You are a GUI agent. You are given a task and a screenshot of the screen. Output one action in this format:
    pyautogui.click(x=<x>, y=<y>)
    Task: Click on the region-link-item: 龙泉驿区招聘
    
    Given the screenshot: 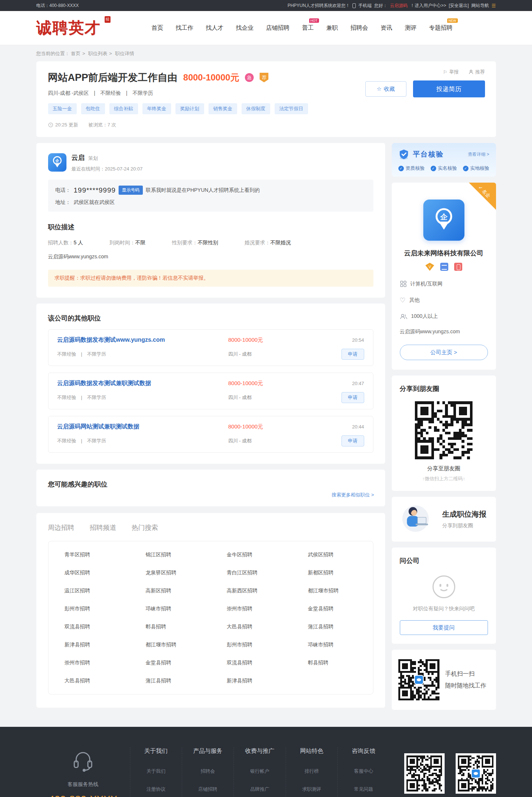 What is the action you would take?
    pyautogui.click(x=170, y=572)
    